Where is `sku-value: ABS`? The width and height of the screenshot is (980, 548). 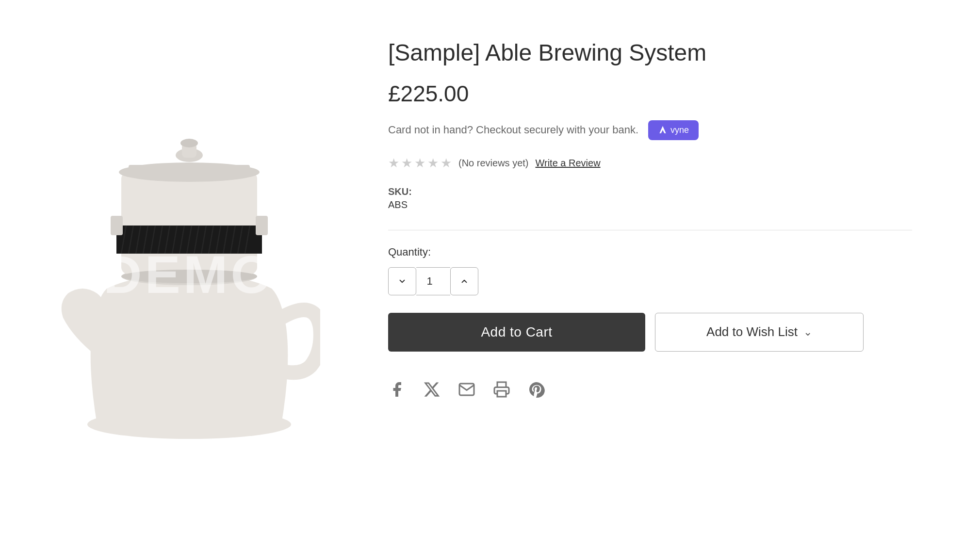
sku-value: ABS is located at coordinates (650, 205).